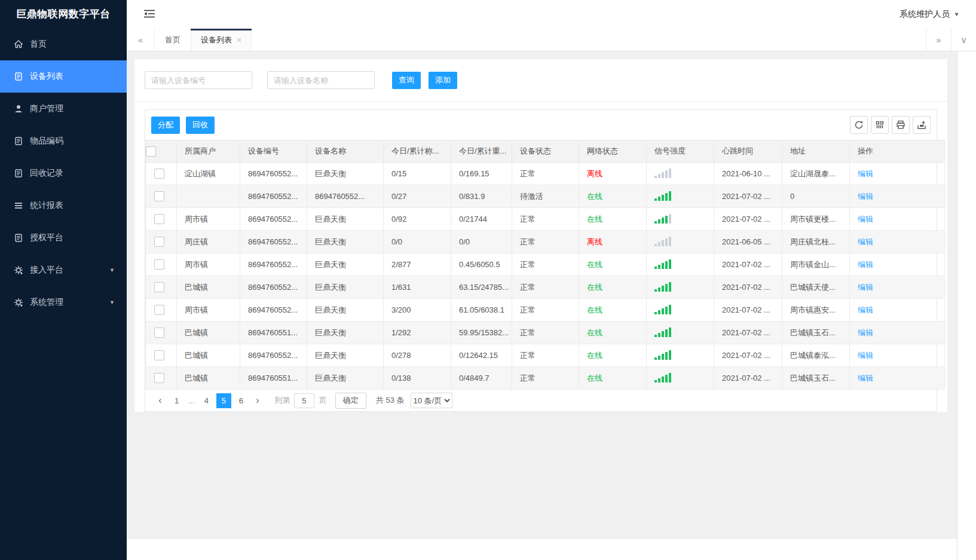 This screenshot has width=976, height=560. I want to click on total-count: 共 53 条, so click(390, 400).